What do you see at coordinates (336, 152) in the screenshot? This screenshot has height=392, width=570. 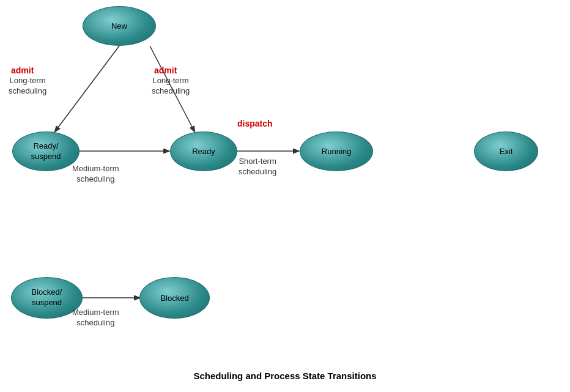 I see `node-running-label: Running` at bounding box center [336, 152].